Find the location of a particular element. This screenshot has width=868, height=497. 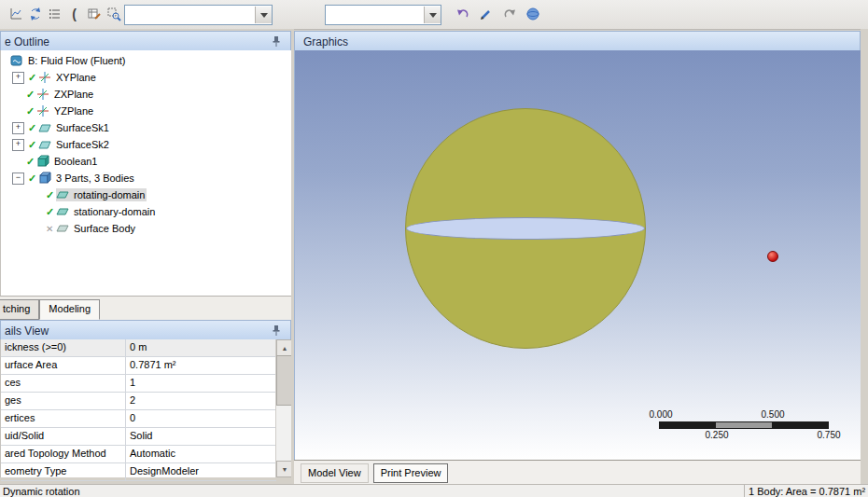

details-view: ickness (>=0) 0 m urface Area 0.7871 m² … is located at coordinates (146, 408).